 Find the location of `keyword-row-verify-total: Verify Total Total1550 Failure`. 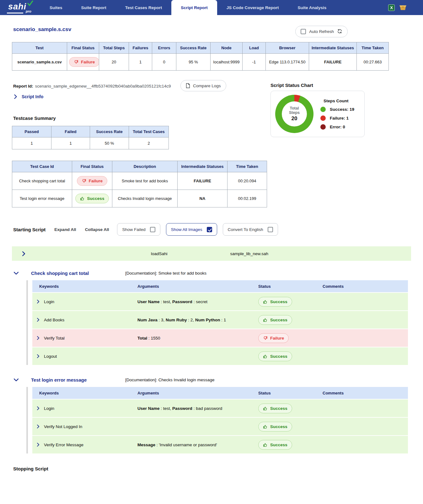

keyword-row-verify-total: Verify Total Total1550 Failure is located at coordinates (220, 338).